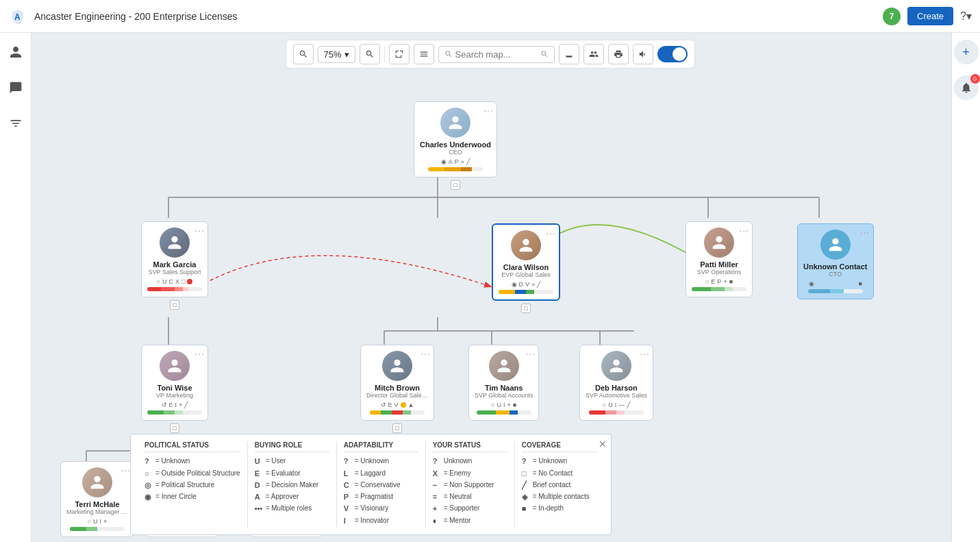 Image resolution: width=980 pixels, height=542 pixels. Describe the element at coordinates (470, 447) in the screenshot. I see `legend-status-title: YoUR STATUS` at that location.